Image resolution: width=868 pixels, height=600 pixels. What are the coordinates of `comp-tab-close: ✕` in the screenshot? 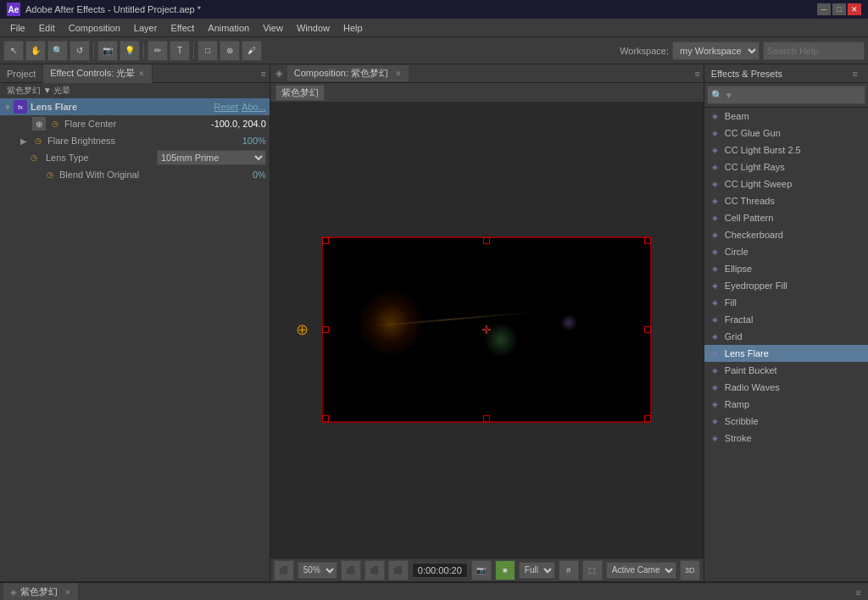 It's located at (398, 74).